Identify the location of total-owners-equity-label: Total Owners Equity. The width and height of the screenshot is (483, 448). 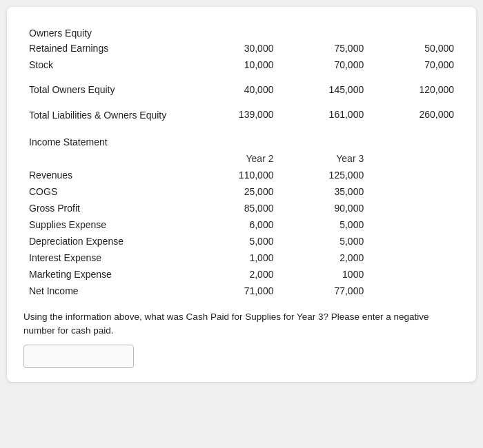
(106, 90).